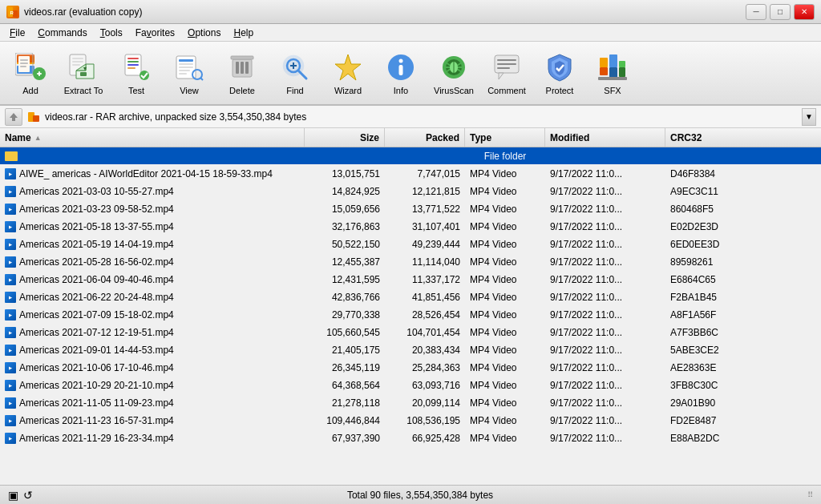 The image size is (821, 504). I want to click on table-row: ▶ Americas 2021-03-23 09-58-52.mp4 15,05…, so click(410, 209).